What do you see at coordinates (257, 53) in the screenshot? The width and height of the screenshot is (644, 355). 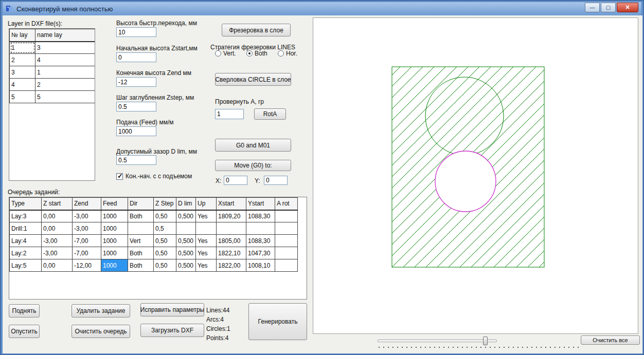 I see `radio-both: Both` at bounding box center [257, 53].